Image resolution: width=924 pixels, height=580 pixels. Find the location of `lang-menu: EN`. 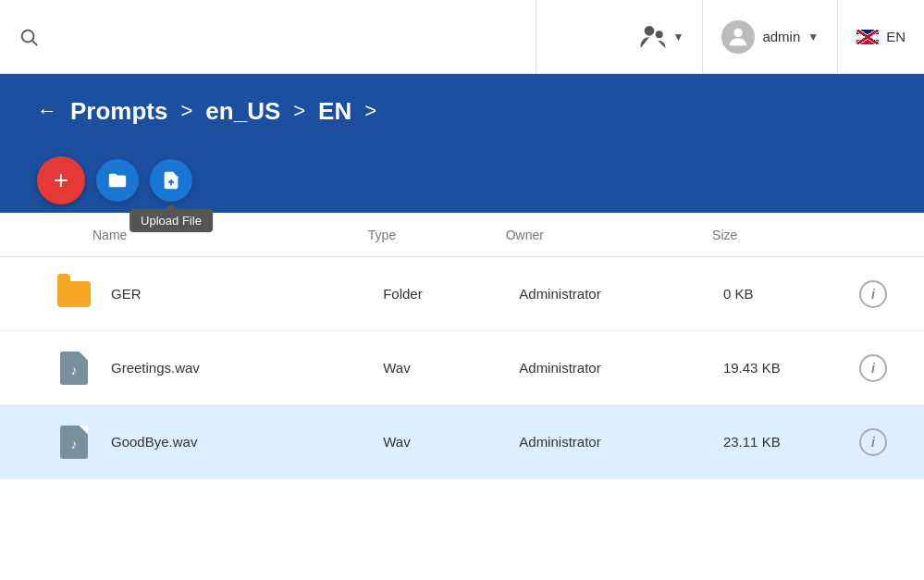

lang-menu: EN is located at coordinates (881, 37).